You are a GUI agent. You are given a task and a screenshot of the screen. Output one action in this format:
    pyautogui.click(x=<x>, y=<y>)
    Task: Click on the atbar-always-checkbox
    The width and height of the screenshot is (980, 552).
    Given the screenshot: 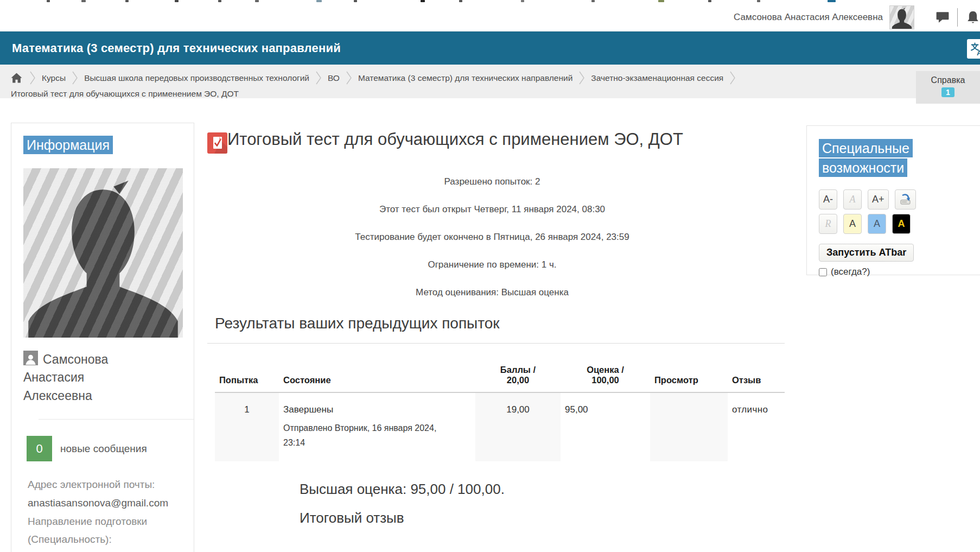 What is the action you would take?
    pyautogui.click(x=823, y=272)
    